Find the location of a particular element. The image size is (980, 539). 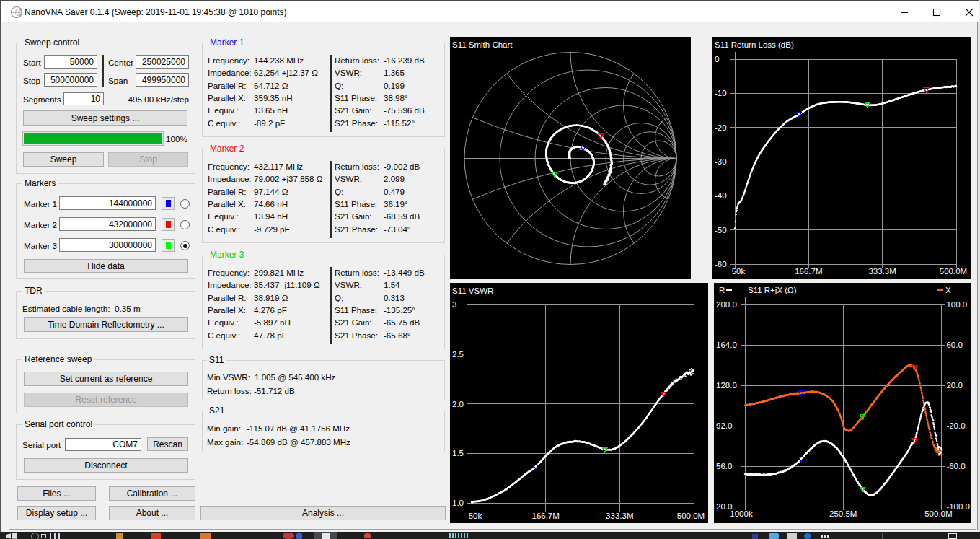

marker3-left-row1-value: 35.437 -j11.109 Ω is located at coordinates (287, 284).